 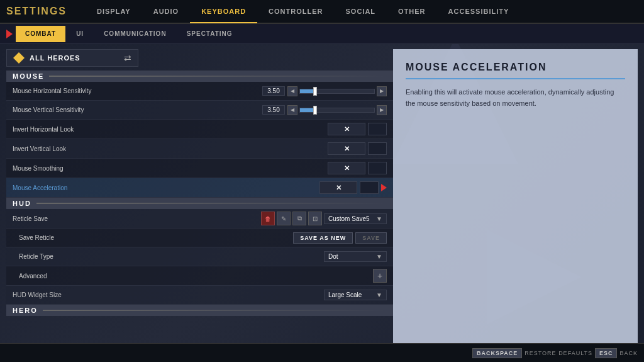 What do you see at coordinates (25, 310) in the screenshot?
I see `hero-title: HERO` at bounding box center [25, 310].